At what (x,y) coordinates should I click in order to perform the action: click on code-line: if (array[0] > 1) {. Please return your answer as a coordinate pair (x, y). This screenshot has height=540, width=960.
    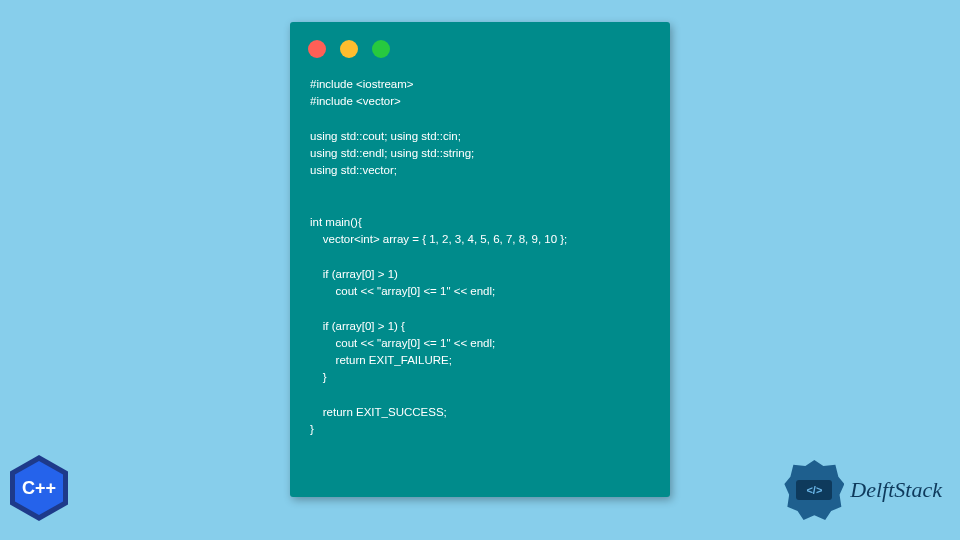
    Looking at the image, I should click on (358, 326).